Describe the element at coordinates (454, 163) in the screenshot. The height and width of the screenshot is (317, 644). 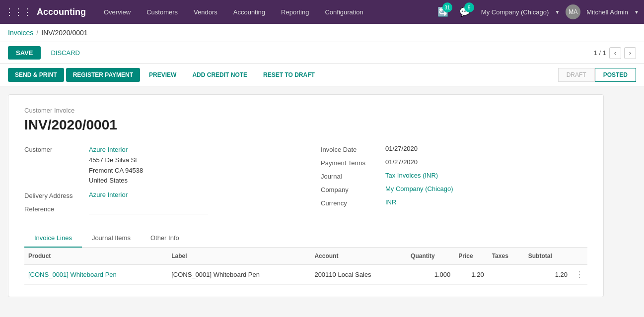
I see `payment-terms-field: Payment Terms 01/27/2020` at that location.